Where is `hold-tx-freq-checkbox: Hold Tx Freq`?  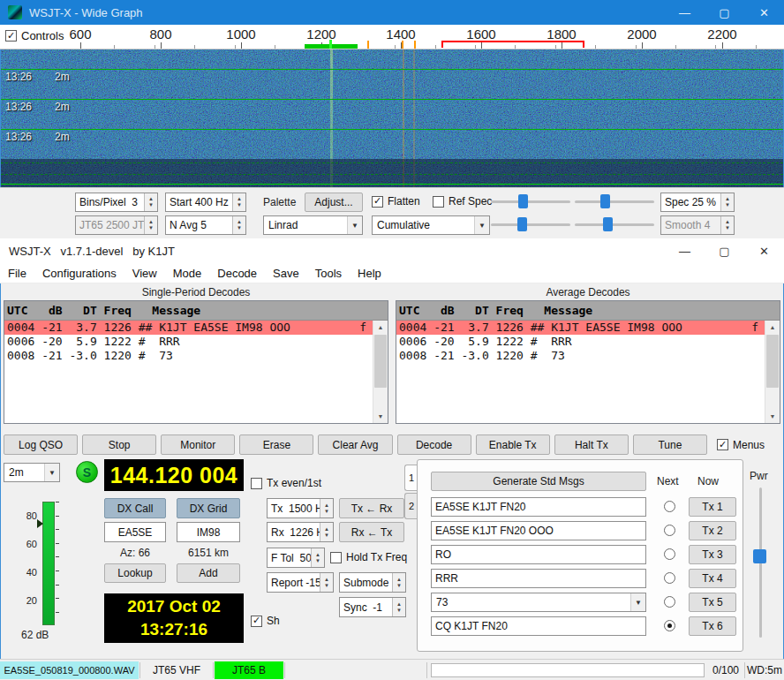
hold-tx-freq-checkbox: Hold Tx Freq is located at coordinates (369, 557).